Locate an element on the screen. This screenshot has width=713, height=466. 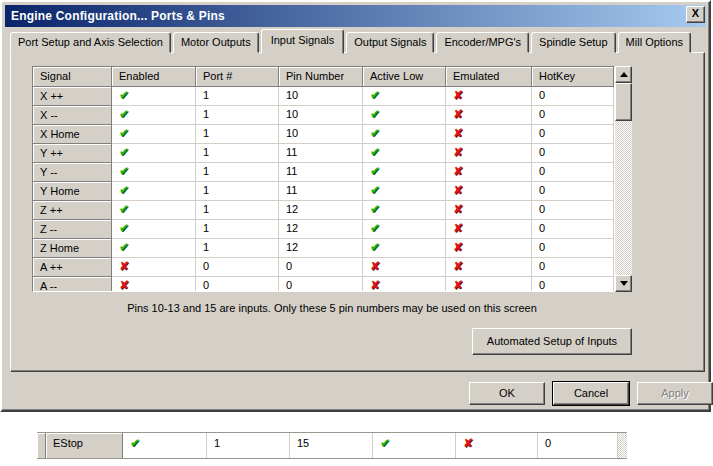
scroll-down-button is located at coordinates (624, 284).